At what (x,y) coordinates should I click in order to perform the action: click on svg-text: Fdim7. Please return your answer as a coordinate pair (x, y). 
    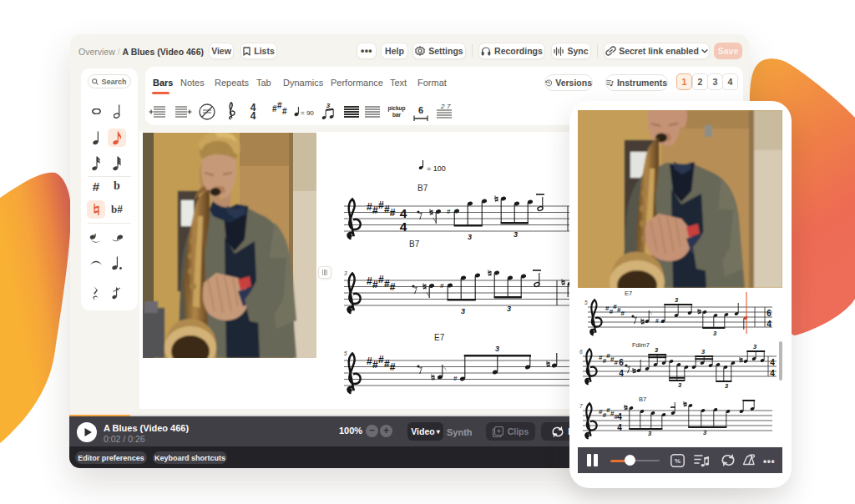
    Looking at the image, I should click on (641, 345).